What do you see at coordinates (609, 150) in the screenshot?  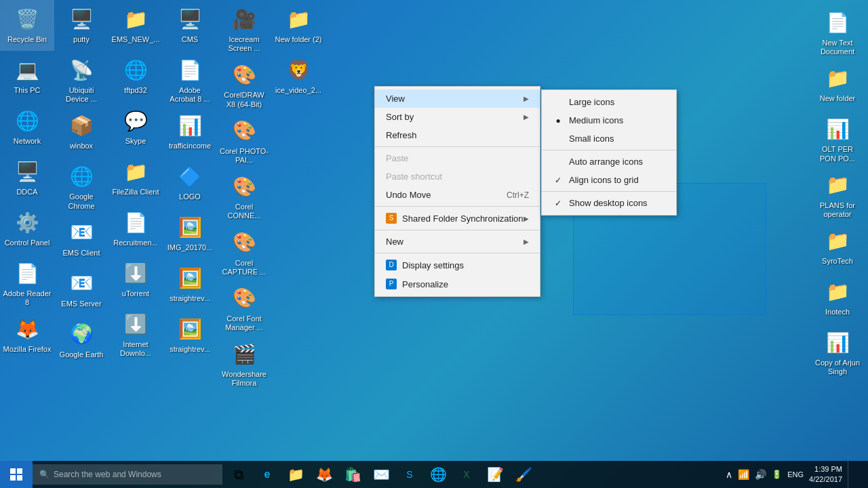 I see `submenu-sep1` at bounding box center [609, 150].